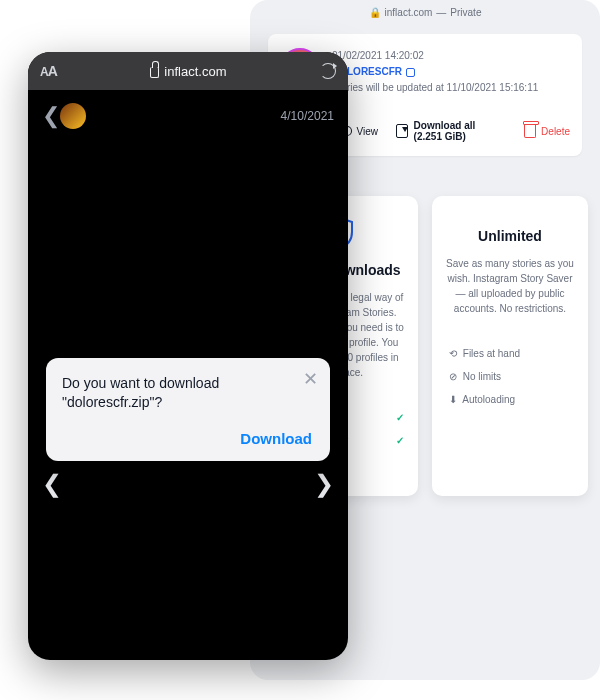 The image size is (600, 700). I want to click on back-chevron-icon: ❮, so click(51, 116).